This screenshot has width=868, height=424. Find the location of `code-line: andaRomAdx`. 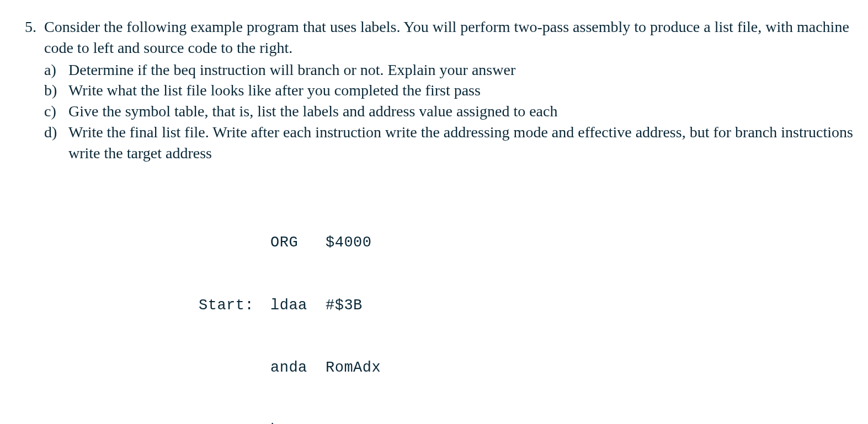

code-line: andaRomAdx is located at coordinates (528, 368).